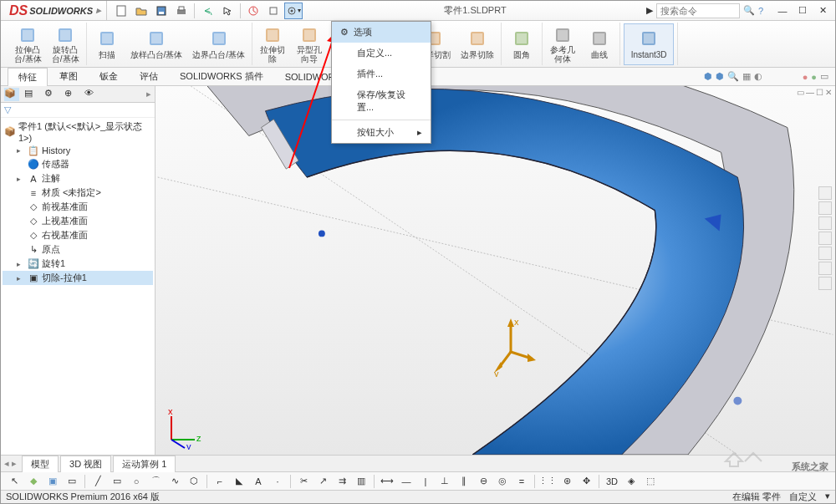 The image size is (836, 504). Describe the element at coordinates (207, 11) in the screenshot. I see `undo-button` at that location.